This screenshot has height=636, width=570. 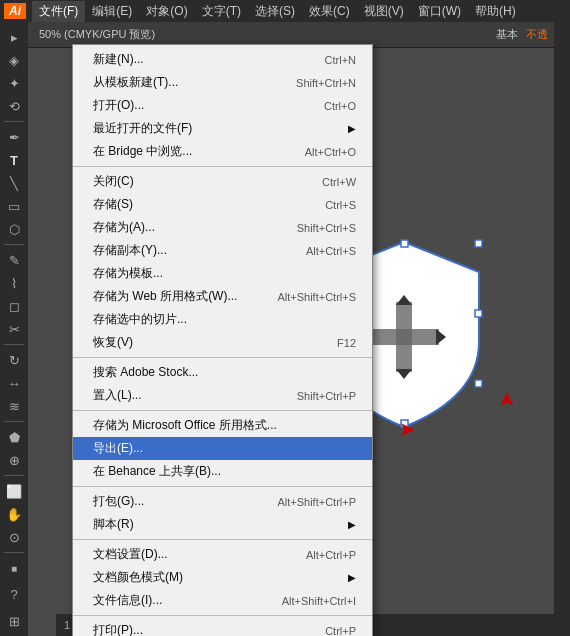 I want to click on menu-help: 帮助(H), so click(x=496, y=12).